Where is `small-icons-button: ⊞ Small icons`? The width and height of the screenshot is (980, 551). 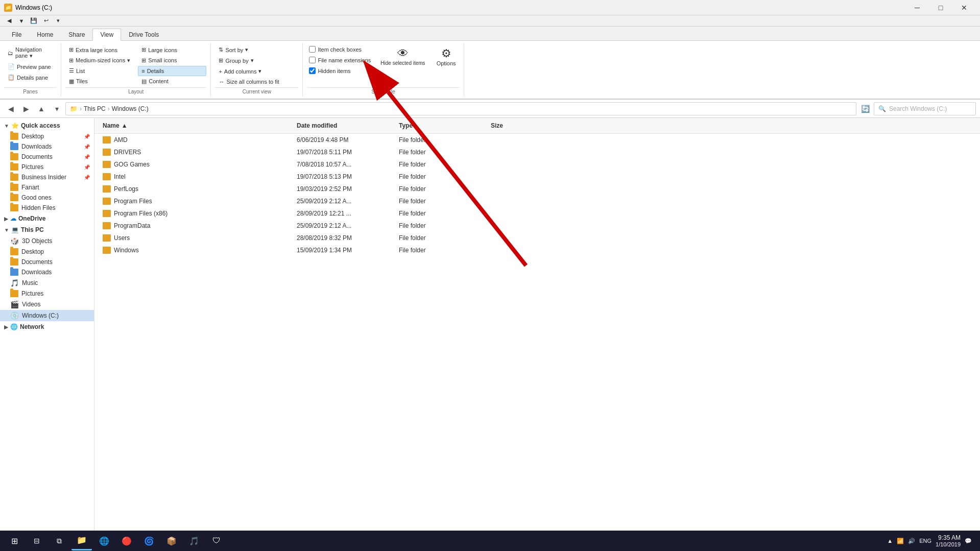
small-icons-button: ⊞ Small icons is located at coordinates (172, 61).